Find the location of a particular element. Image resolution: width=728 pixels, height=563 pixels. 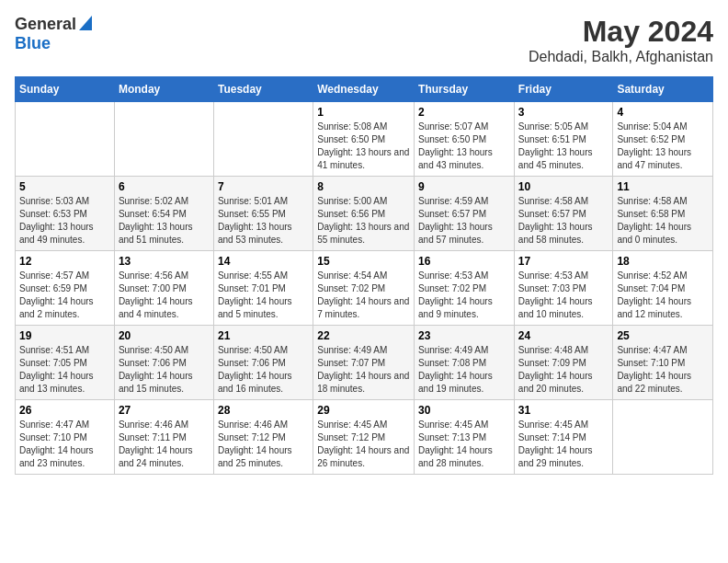

day-info: Sunrise: 5:03 AM Sunset: 6:53 PM Dayligh… is located at coordinates (64, 221).